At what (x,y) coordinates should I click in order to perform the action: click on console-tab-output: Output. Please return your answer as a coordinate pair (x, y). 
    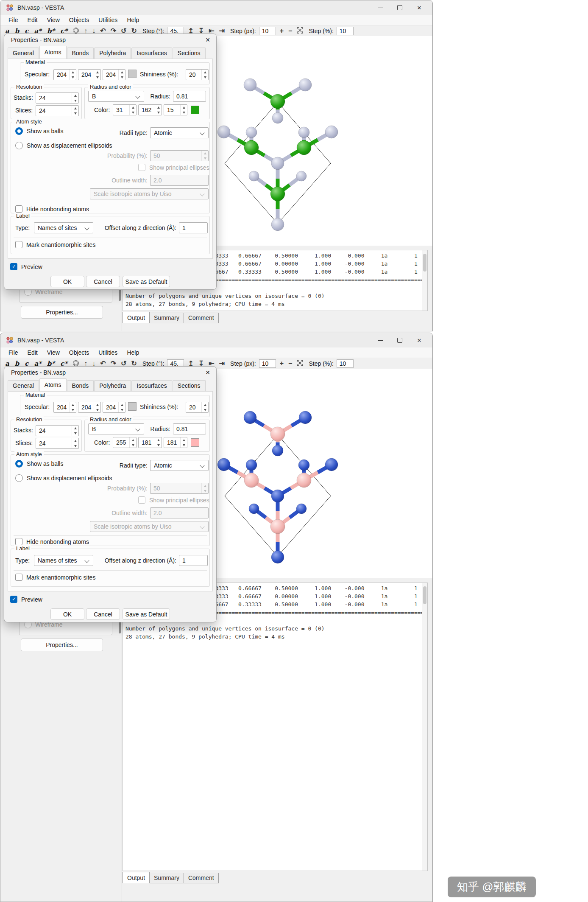
    Looking at the image, I should click on (136, 877).